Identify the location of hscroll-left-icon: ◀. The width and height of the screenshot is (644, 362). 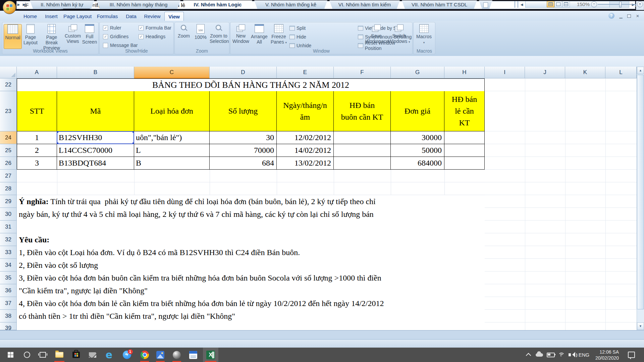
(522, 4).